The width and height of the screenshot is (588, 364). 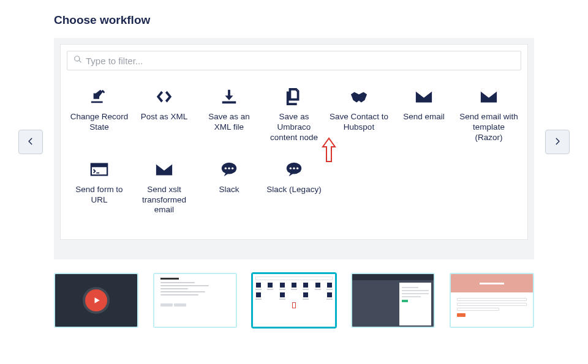 What do you see at coordinates (300, 61) in the screenshot?
I see `filter-input` at bounding box center [300, 61].